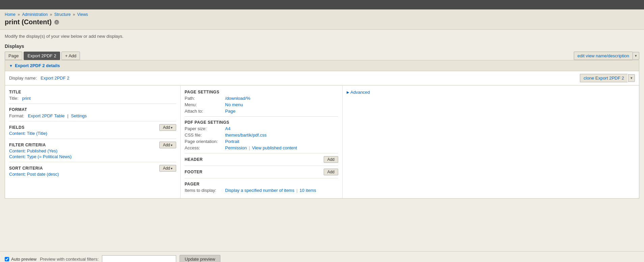 This screenshot has height=262, width=644. Describe the element at coordinates (205, 190) in the screenshot. I see `pager-label: Items to display:` at that location.